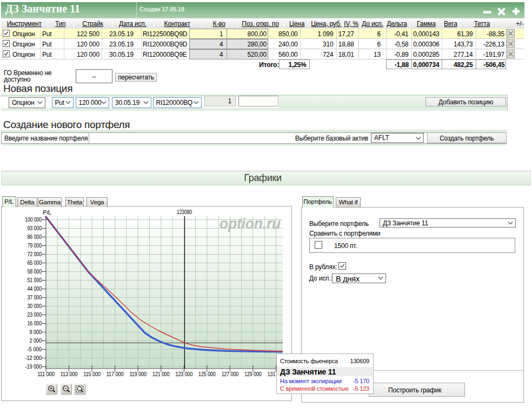  I want to click on svg-text: 72 000, so click(35, 254).